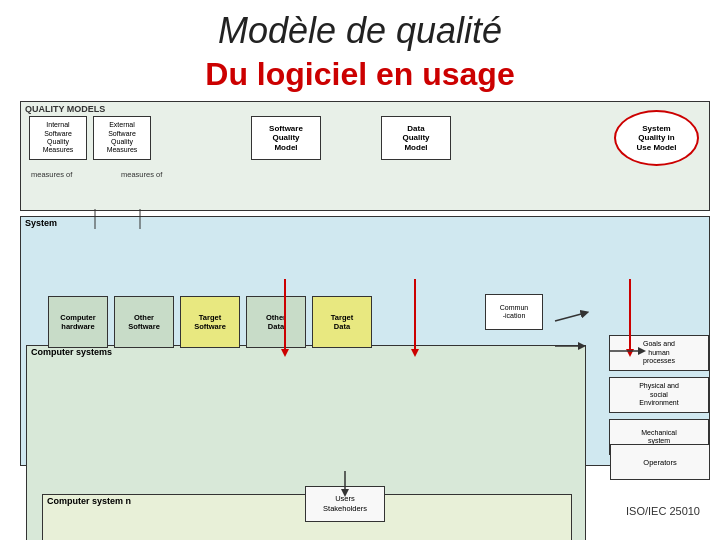 The width and height of the screenshot is (720, 540). I want to click on right-boxes: Goals andhumanprocesses Physical andsoci…, so click(659, 395).